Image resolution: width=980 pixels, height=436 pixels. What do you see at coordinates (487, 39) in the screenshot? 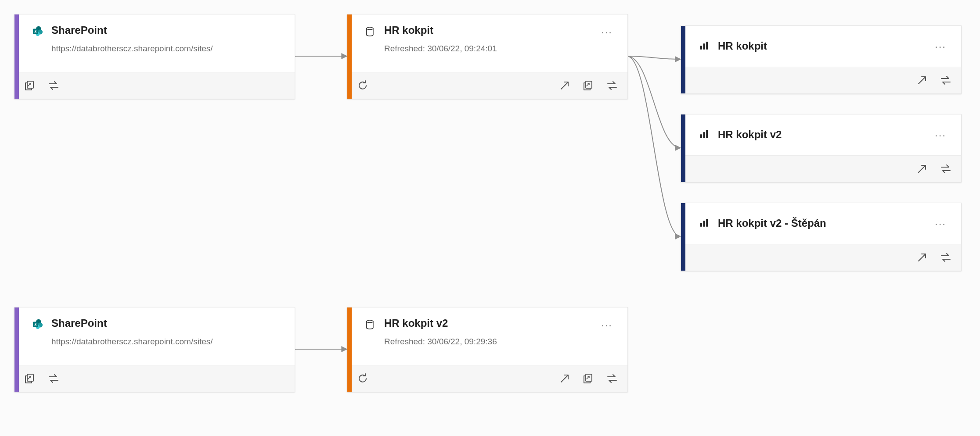
I see `node-titles: HR kokpitRefreshed: 30/06/22, 09:24:01` at bounding box center [487, 39].